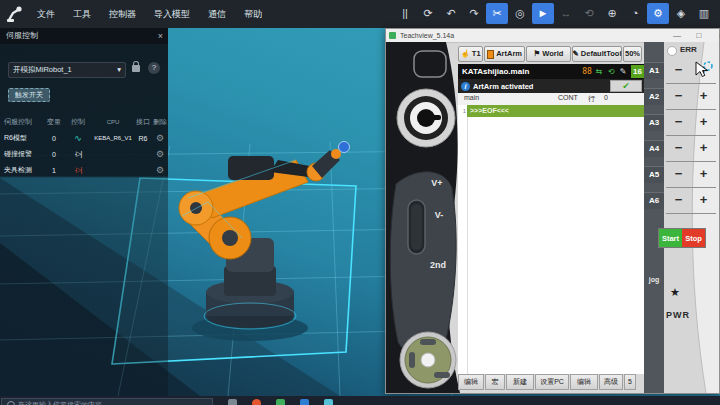 This screenshot has width=720, height=405. I want to click on a3-plus-button: +, so click(704, 122).